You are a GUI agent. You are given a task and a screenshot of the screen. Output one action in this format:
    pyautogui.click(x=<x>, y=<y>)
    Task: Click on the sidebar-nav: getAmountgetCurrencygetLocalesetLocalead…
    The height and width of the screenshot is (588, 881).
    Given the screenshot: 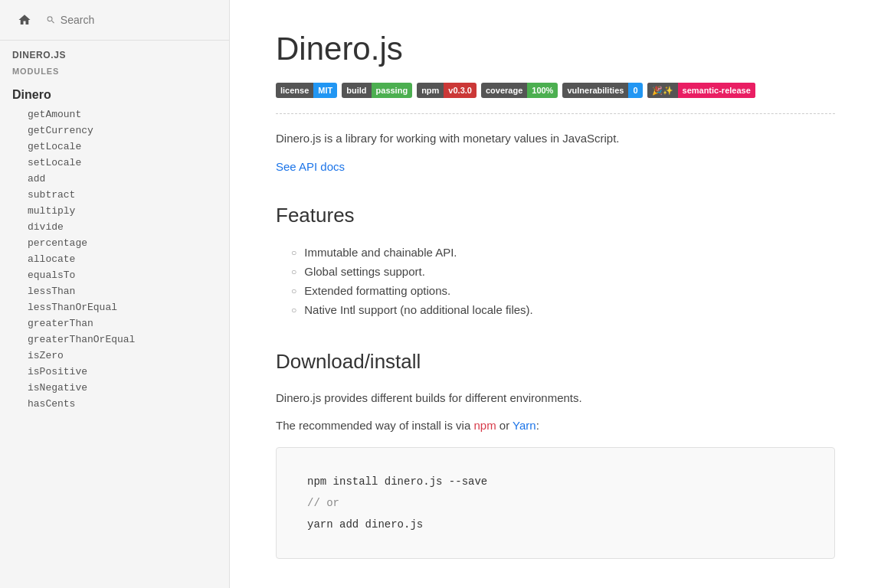 What is the action you would take?
    pyautogui.click(x=115, y=266)
    